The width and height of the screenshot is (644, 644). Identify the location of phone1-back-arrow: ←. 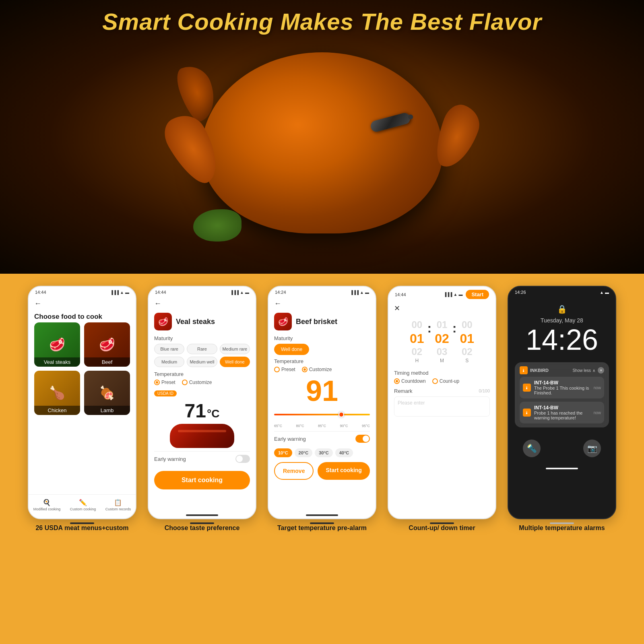
(38, 303).